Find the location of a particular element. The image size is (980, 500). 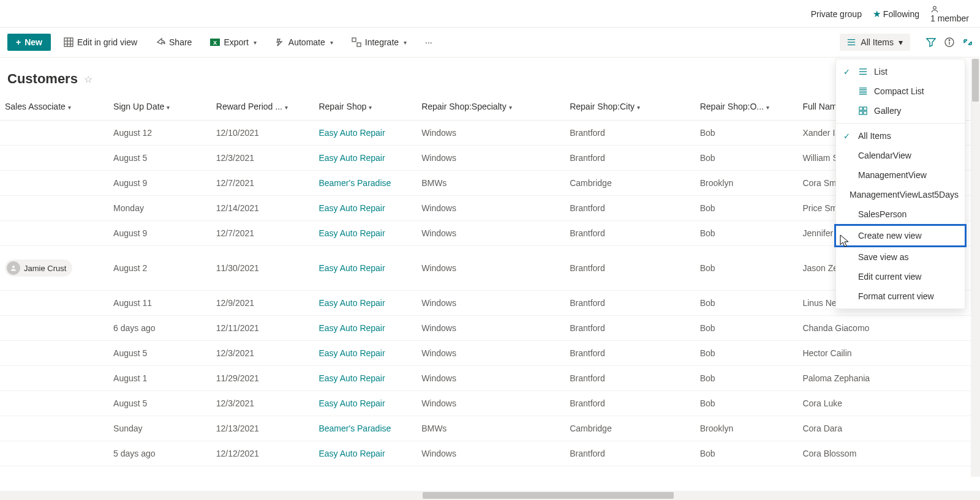

vertical-scrollbar is located at coordinates (975, 268).